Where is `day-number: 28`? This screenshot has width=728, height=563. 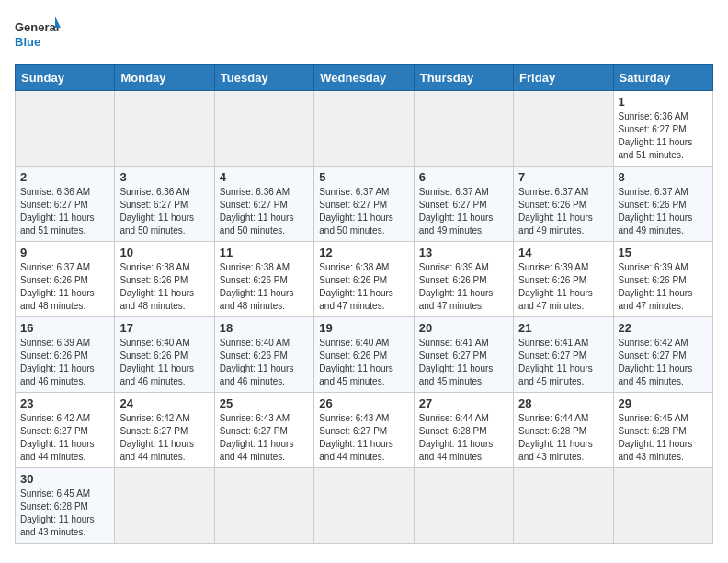 day-number: 28 is located at coordinates (563, 403).